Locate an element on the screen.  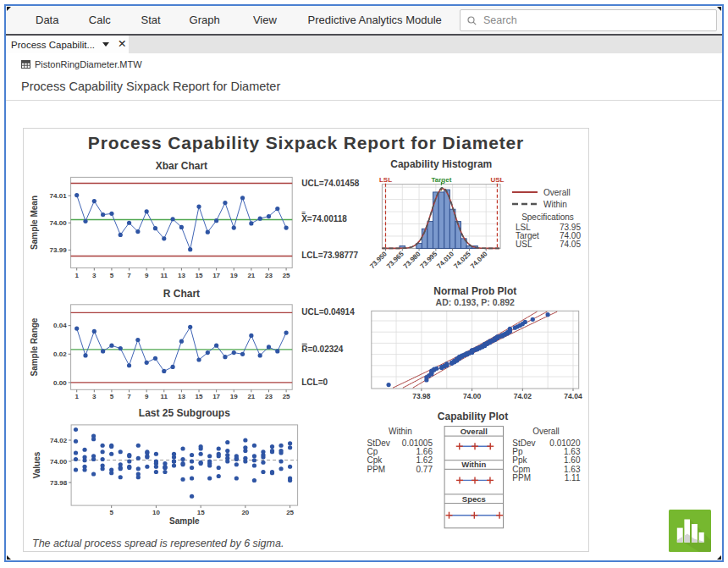
search-input is located at coordinates (596, 20).